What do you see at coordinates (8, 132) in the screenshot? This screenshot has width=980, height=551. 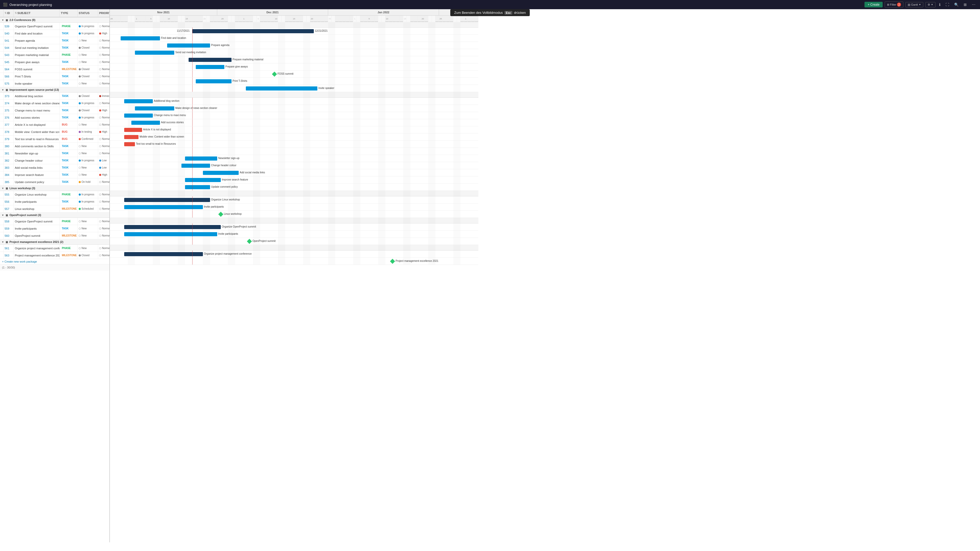 I see `row-id: 378` at bounding box center [8, 132].